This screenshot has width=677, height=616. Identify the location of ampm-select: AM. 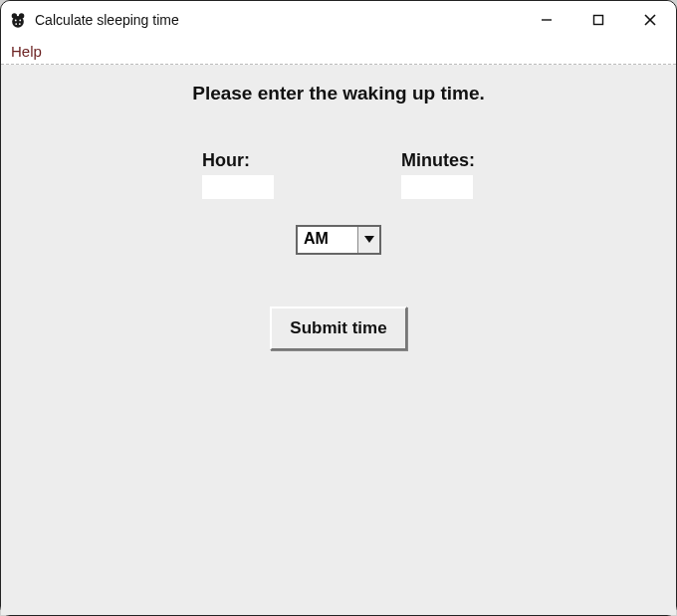
(338, 240).